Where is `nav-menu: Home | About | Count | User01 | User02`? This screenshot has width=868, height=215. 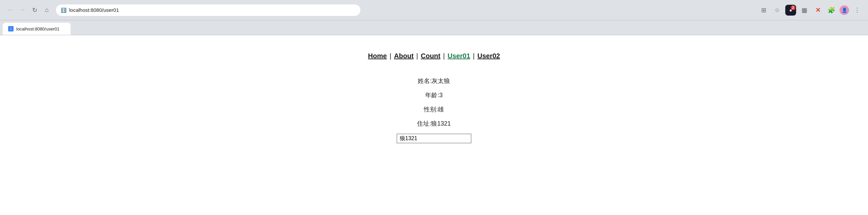
nav-menu: Home | About | Count | User01 | User02 is located at coordinates (434, 56).